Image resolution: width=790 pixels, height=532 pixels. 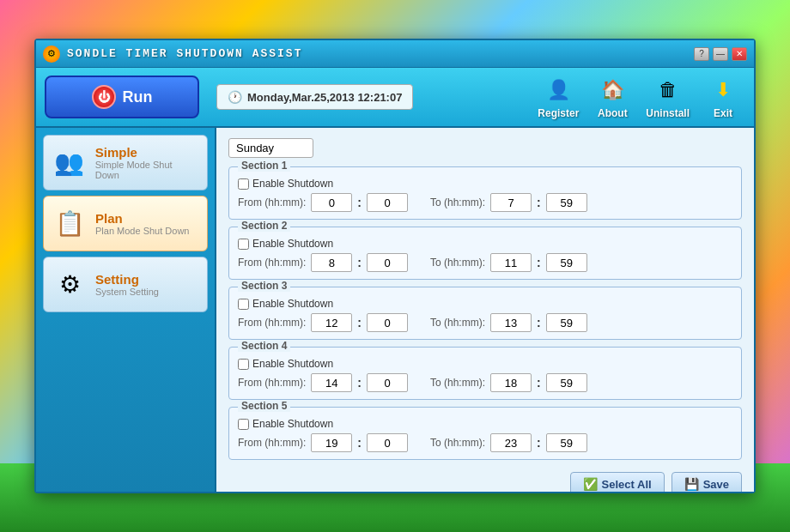 I want to click on section-5-from-label: From (hh:mm):, so click(x=271, y=443).